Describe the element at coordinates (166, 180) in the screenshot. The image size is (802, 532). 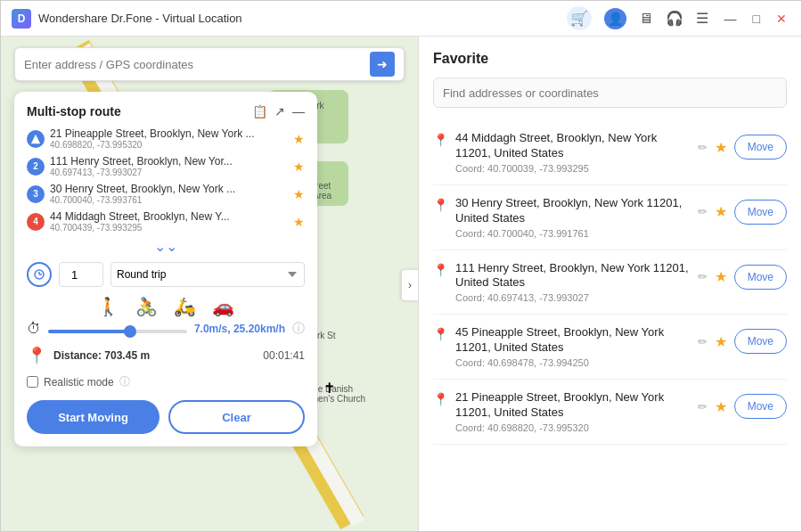
I see `route-stops: 21 Pineapple Street, Brooklyn, New York …` at that location.